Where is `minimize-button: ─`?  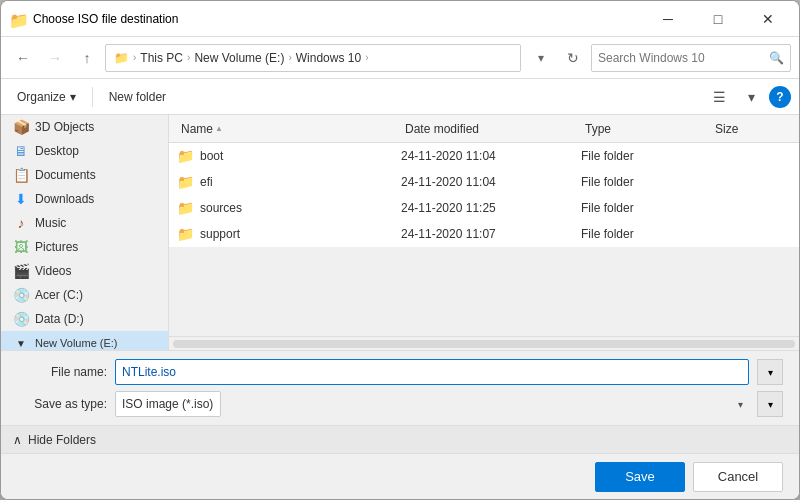
minimize-button: ─ is located at coordinates (668, 19).